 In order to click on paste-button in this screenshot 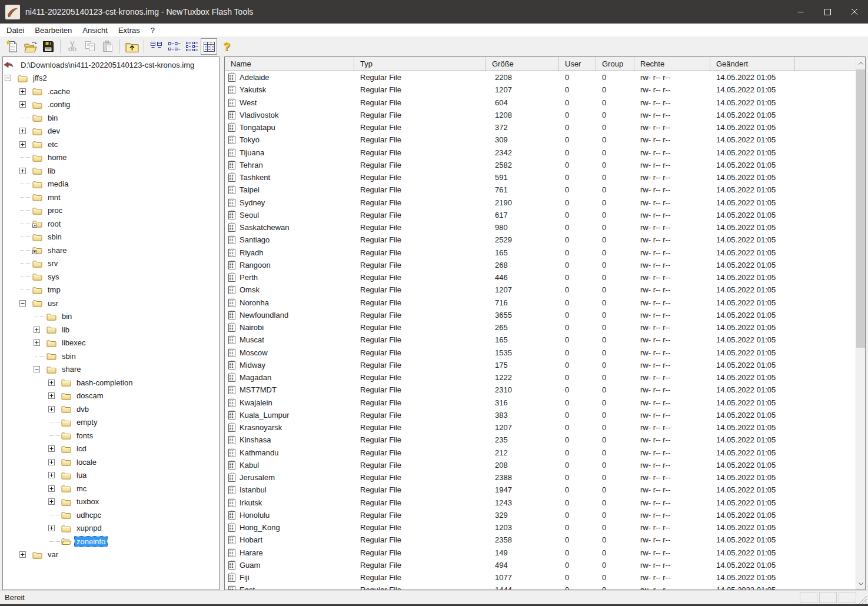, I will do `click(108, 46)`.